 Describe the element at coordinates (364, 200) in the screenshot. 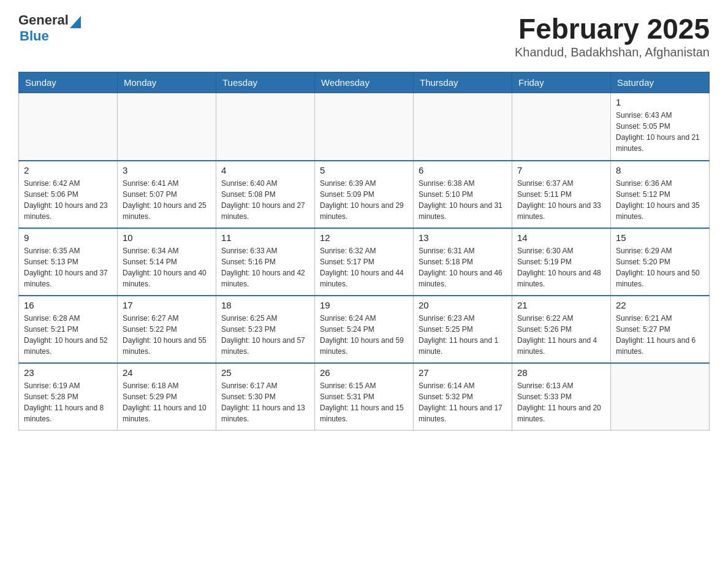

I see `day-info: Sunrise: 6:39 AM Sunset: 5:09 PM Dayligh…` at that location.